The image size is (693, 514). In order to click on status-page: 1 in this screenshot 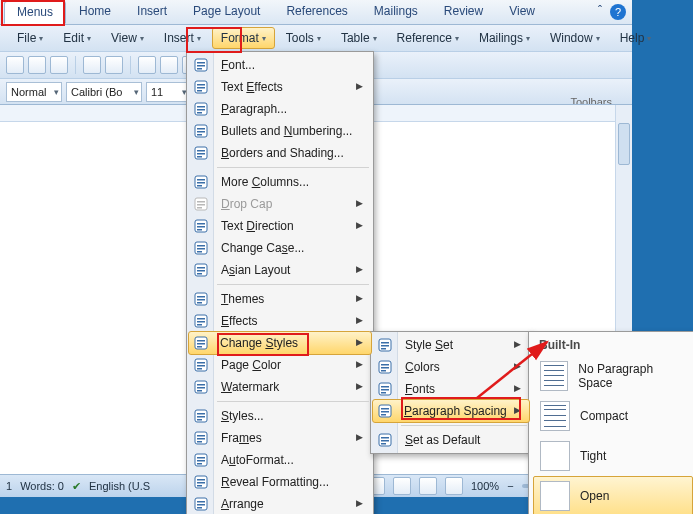, I will do `click(9, 486)`.